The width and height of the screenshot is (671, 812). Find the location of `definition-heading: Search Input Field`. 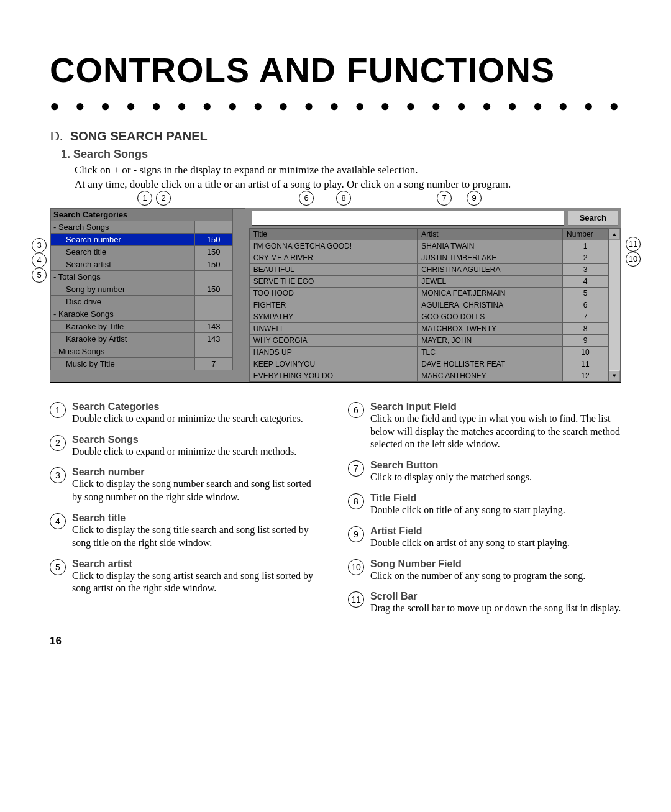

definition-heading: Search Input Field is located at coordinates (496, 407).